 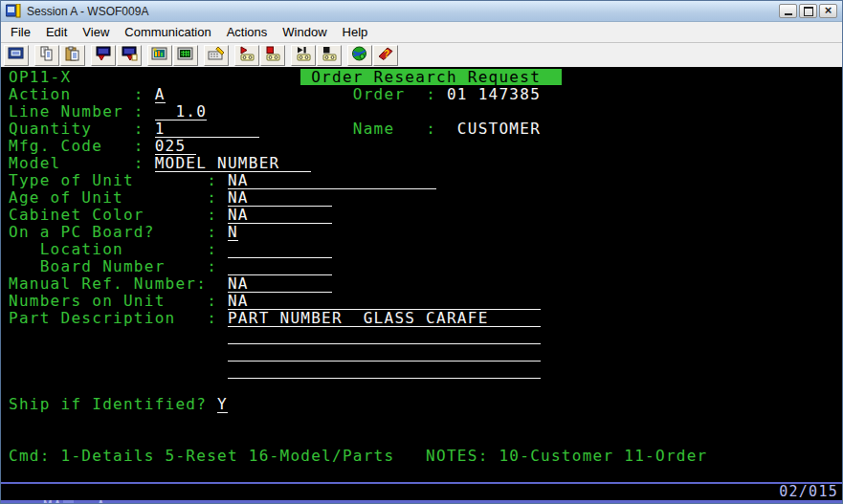 I want to click on field-numbers-on-unit: NA, so click(x=385, y=301).